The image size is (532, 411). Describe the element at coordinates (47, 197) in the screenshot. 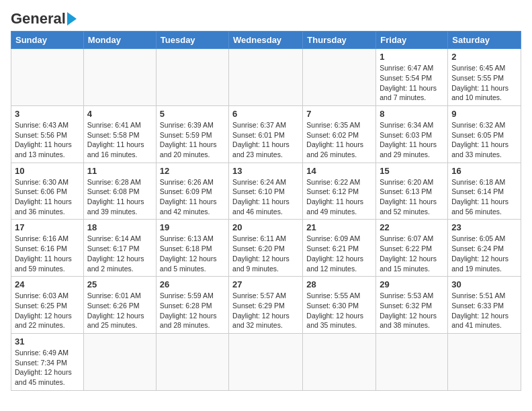

I see `day-info: Sunrise: 6:30 AM Sunset: 6:06 PM Dayligh…` at that location.